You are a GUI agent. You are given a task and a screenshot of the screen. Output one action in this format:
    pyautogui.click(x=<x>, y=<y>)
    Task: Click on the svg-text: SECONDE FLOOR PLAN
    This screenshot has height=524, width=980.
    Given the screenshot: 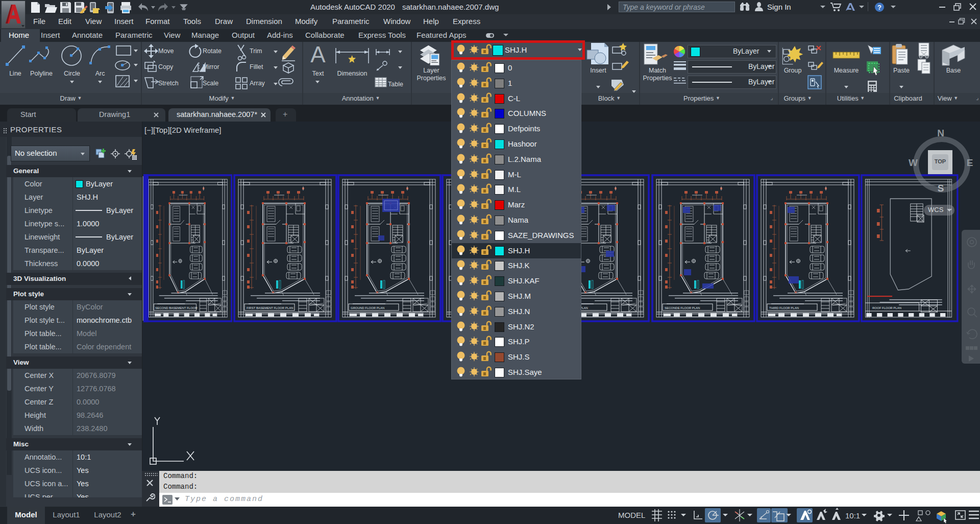 What is the action you would take?
    pyautogui.click(x=682, y=308)
    